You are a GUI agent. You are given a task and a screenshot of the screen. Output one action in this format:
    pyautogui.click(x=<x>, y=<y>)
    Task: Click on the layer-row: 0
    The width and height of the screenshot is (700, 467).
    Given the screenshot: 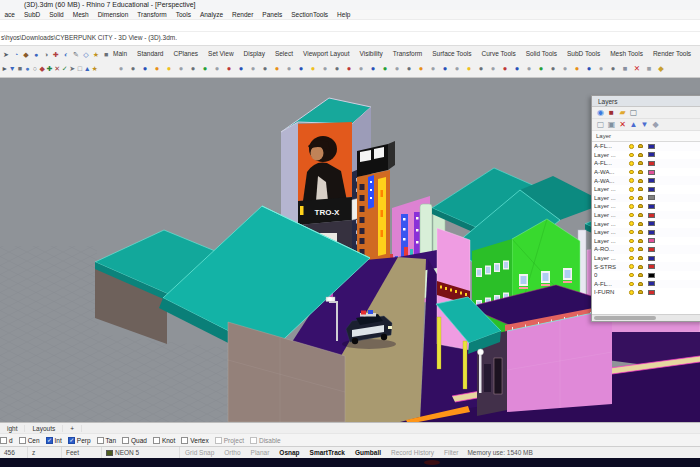 What is the action you would take?
    pyautogui.click(x=646, y=276)
    